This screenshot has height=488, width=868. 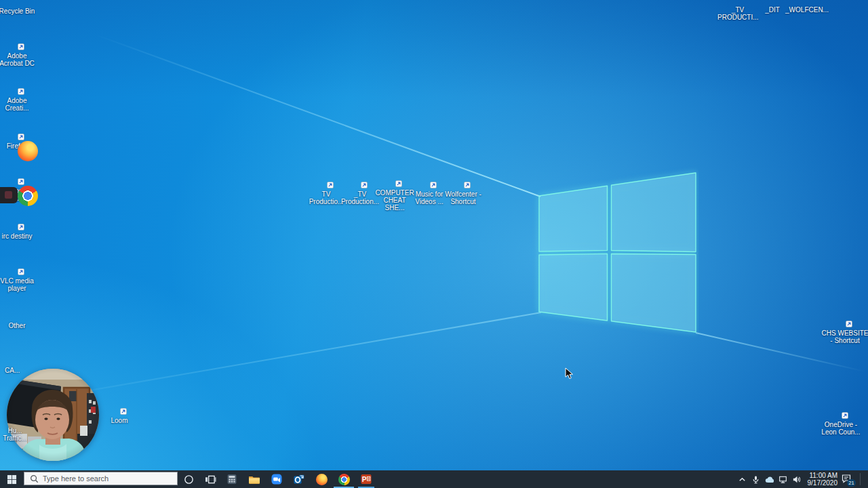 I want to click on taskbar-file-explorer, so click(x=254, y=479).